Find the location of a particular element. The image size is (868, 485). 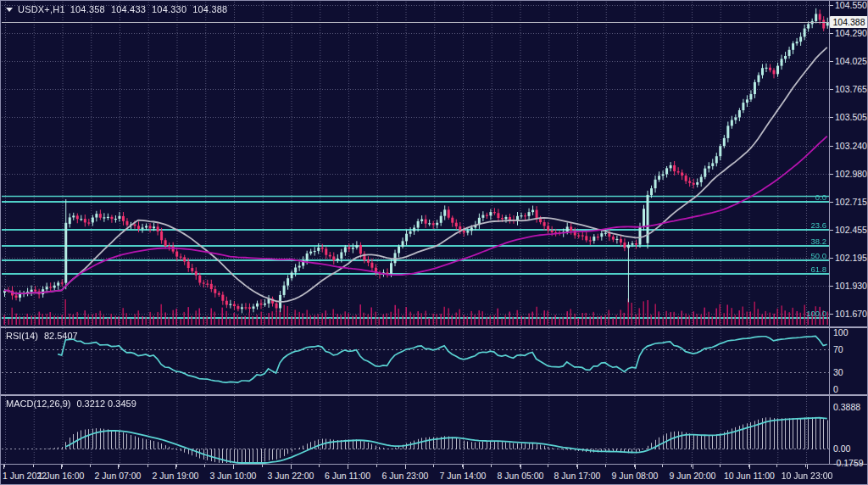

fib-level-label: 38.2 is located at coordinates (808, 241).